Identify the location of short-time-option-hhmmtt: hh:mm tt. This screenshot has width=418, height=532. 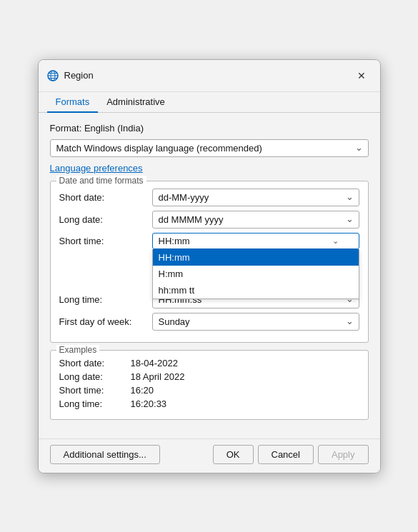
(256, 290).